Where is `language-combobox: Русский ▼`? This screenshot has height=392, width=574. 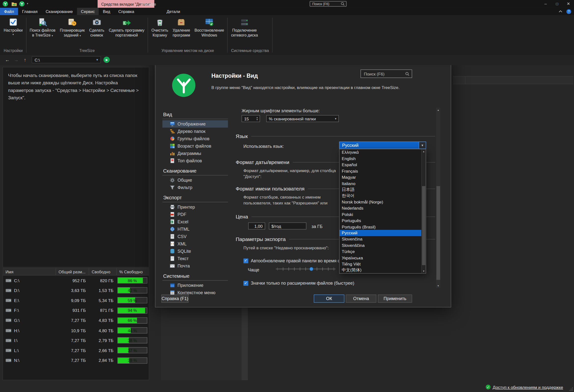
language-combobox: Русский ▼ is located at coordinates (383, 145).